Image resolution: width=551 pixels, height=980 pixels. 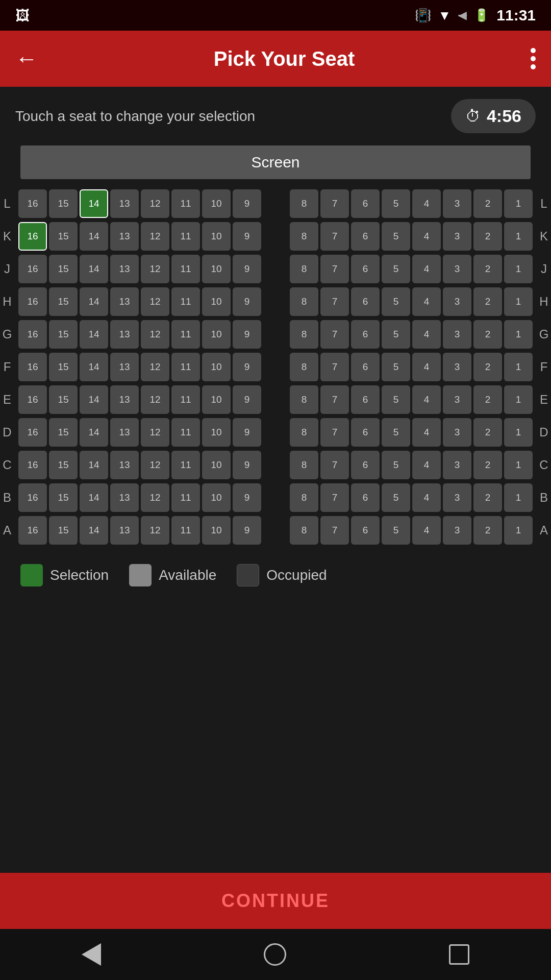 I want to click on back-nav-button, so click(x=91, y=954).